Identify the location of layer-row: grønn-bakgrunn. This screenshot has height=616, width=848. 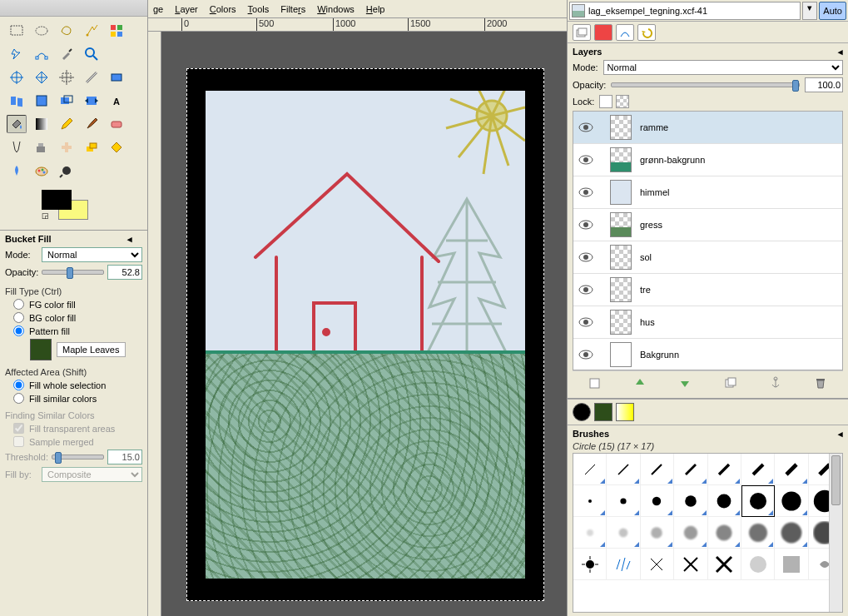
(707, 160).